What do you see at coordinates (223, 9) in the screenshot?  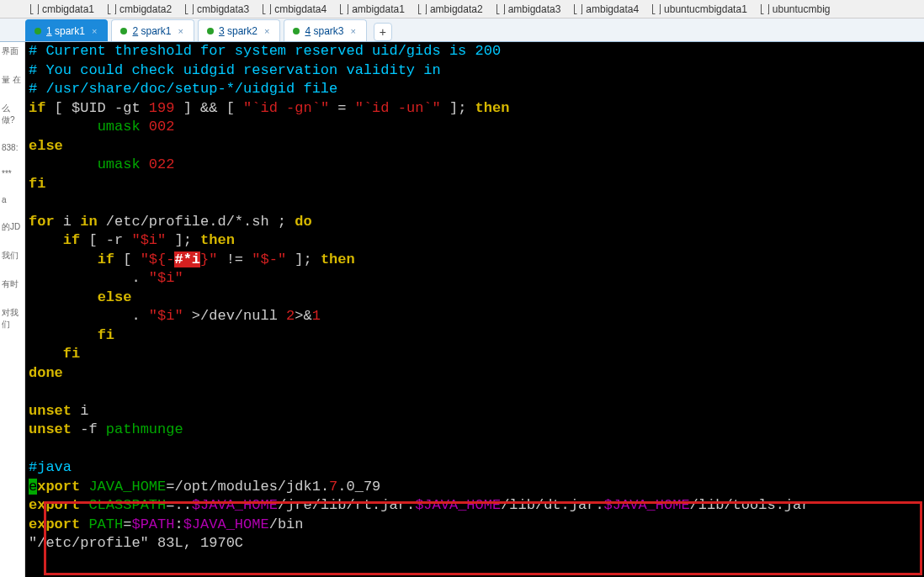 I see `bookmark-label: cmbigdata3` at bounding box center [223, 9].